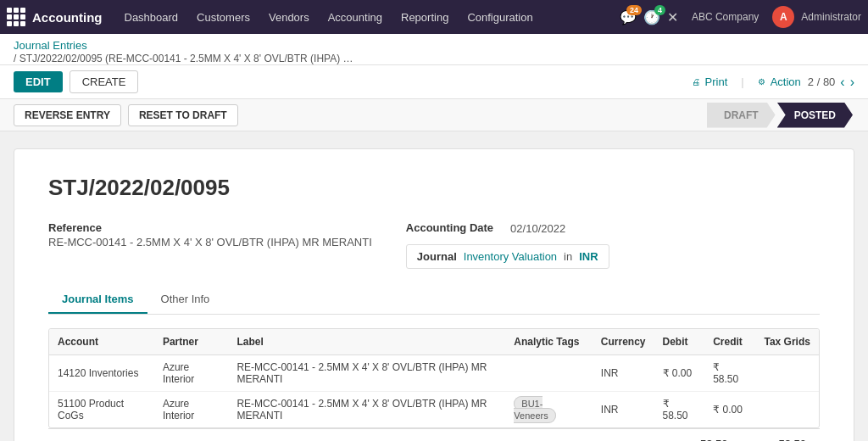  What do you see at coordinates (16, 17) in the screenshot?
I see `app-grid-icon` at bounding box center [16, 17].